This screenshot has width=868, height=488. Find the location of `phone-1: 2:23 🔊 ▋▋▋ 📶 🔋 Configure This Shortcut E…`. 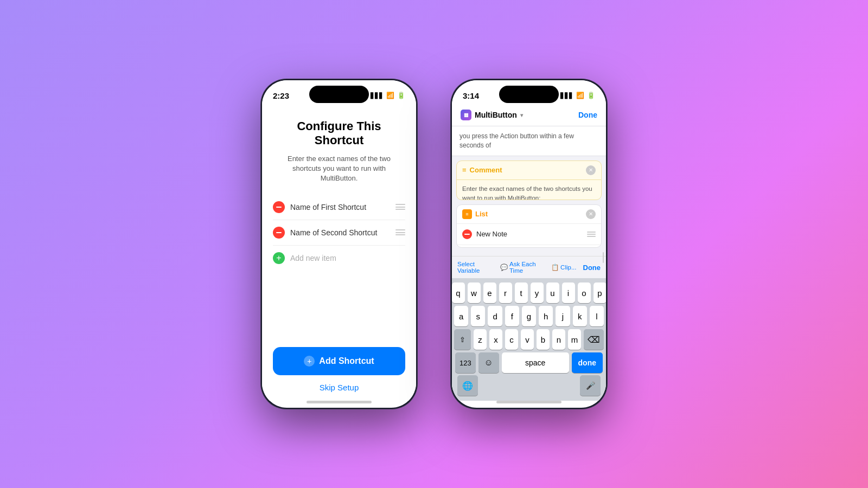

phone-1: 2:23 🔊 ▋▋▋ 📶 🔋 Configure This Shortcut E… is located at coordinates (339, 244).